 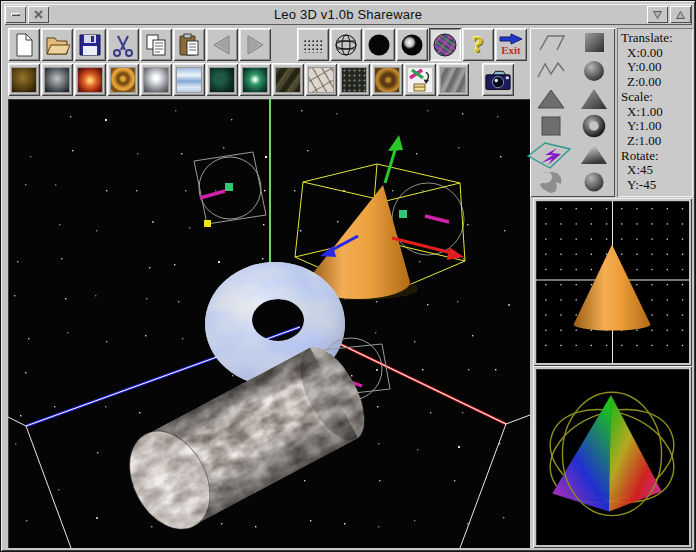 I want to click on polygon-tool-button, so click(x=551, y=98).